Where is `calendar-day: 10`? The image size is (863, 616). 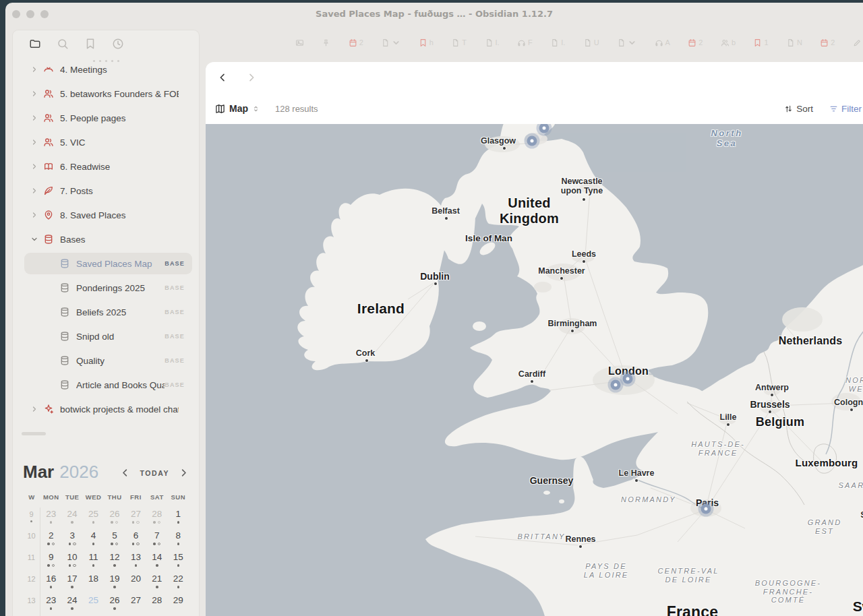 calendar-day: 10 is located at coordinates (71, 561).